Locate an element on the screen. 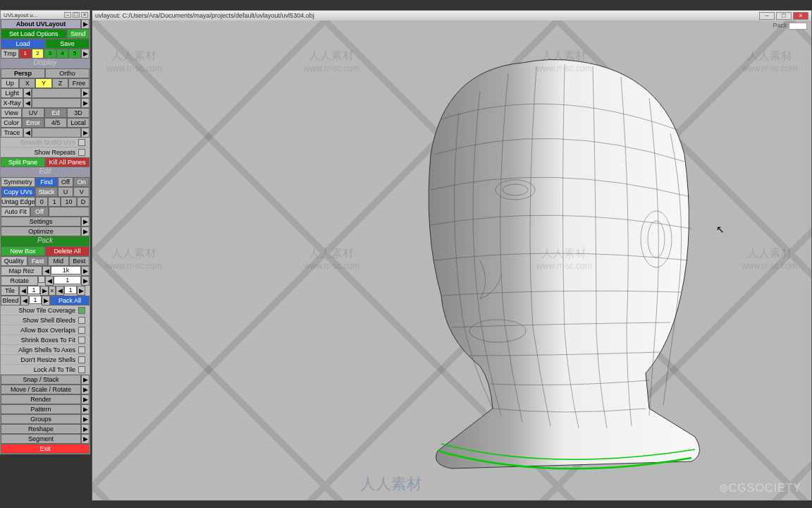 The image size is (812, 508). render-expand: ▶ is located at coordinates (85, 399).